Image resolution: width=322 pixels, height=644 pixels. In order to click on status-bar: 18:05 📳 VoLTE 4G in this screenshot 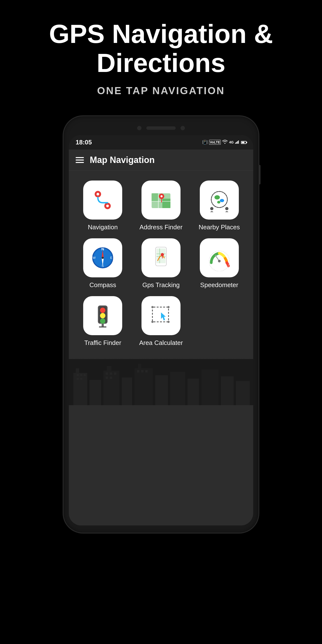, I will do `click(161, 142)`.